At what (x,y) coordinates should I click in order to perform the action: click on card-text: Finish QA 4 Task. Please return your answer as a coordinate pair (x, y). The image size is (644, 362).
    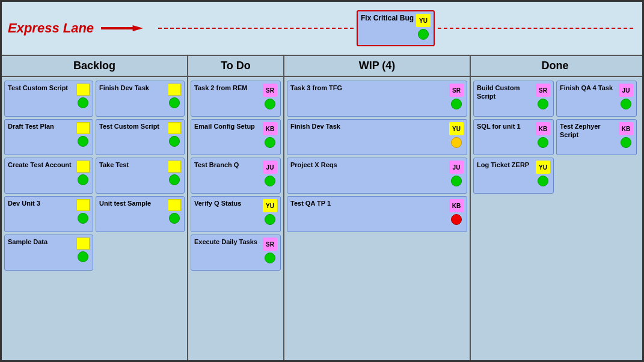
    Looking at the image, I should click on (588, 88).